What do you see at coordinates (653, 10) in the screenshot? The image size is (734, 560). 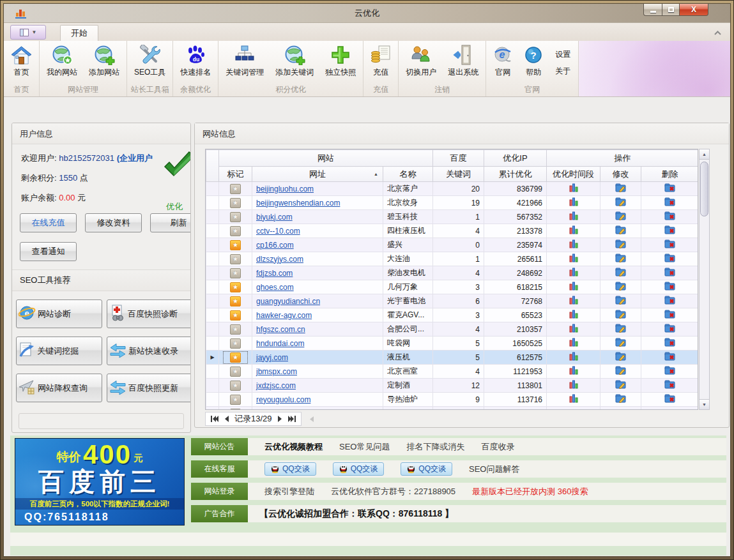 I see `minimize-button` at bounding box center [653, 10].